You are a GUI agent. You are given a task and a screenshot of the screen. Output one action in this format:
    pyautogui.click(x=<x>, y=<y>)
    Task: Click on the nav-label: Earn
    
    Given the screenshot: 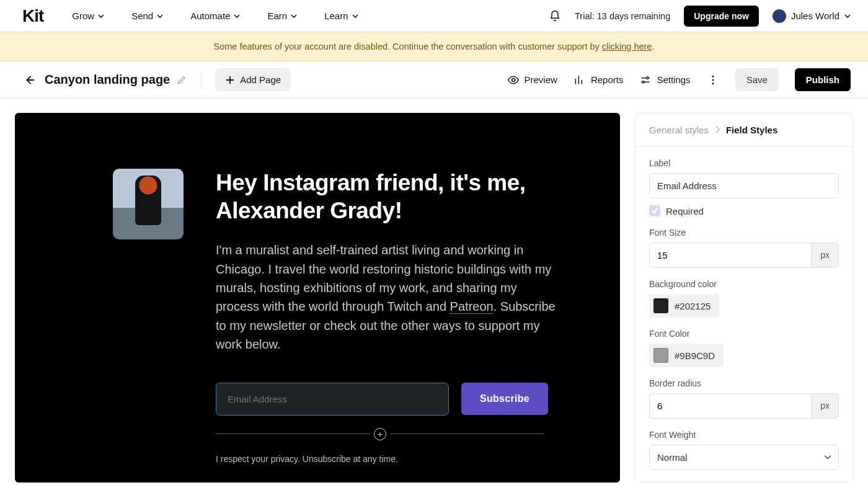 What is the action you would take?
    pyautogui.click(x=277, y=16)
    